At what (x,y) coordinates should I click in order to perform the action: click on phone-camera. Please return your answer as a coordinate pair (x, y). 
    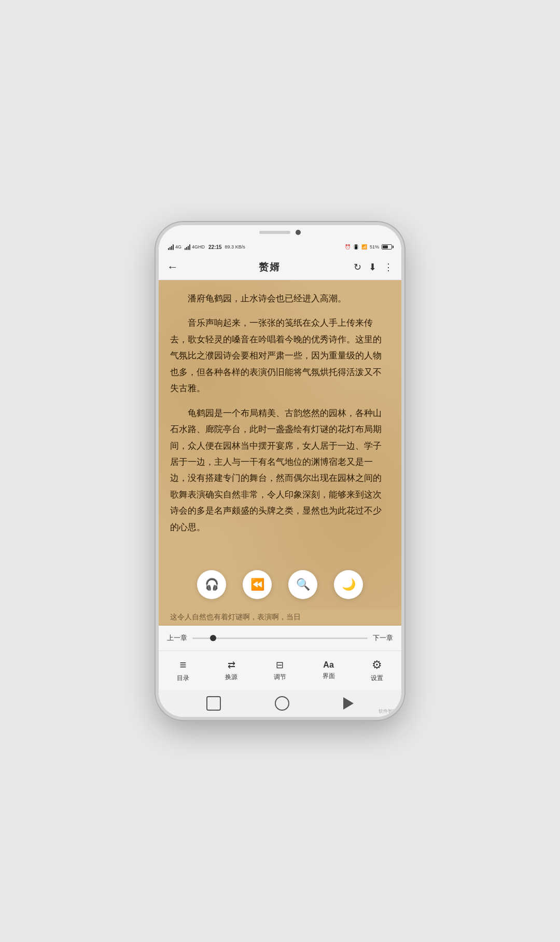
    Looking at the image, I should click on (298, 232).